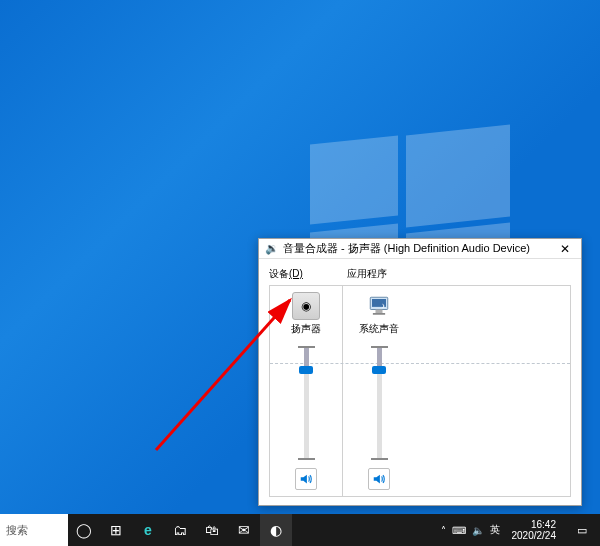 The width and height of the screenshot is (600, 546). What do you see at coordinates (34, 530) in the screenshot?
I see `taskbar-search: 搜索` at bounding box center [34, 530].